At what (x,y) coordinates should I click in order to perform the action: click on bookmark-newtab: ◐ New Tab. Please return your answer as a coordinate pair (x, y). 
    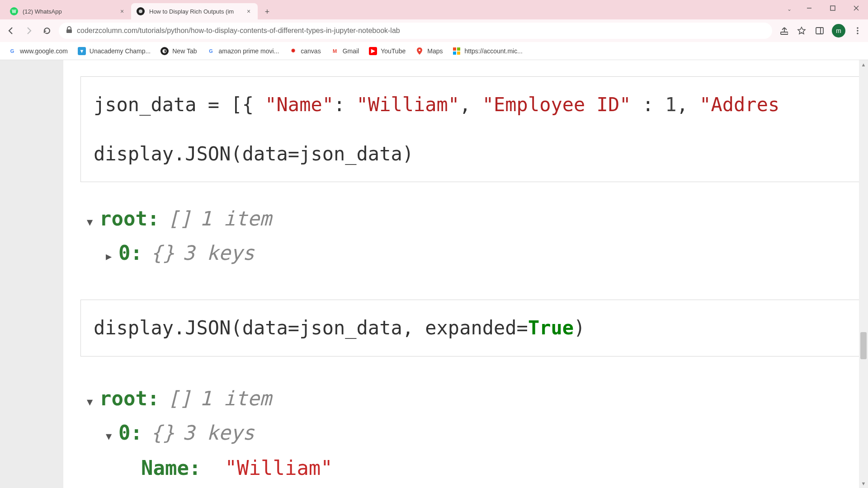
    Looking at the image, I should click on (179, 51).